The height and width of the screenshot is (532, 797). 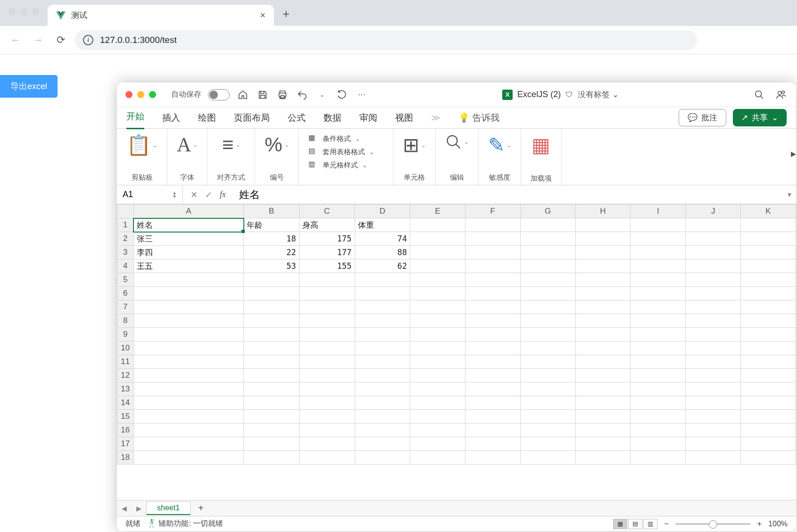 I want to click on cancel-formula-icon: ✕, so click(x=194, y=195).